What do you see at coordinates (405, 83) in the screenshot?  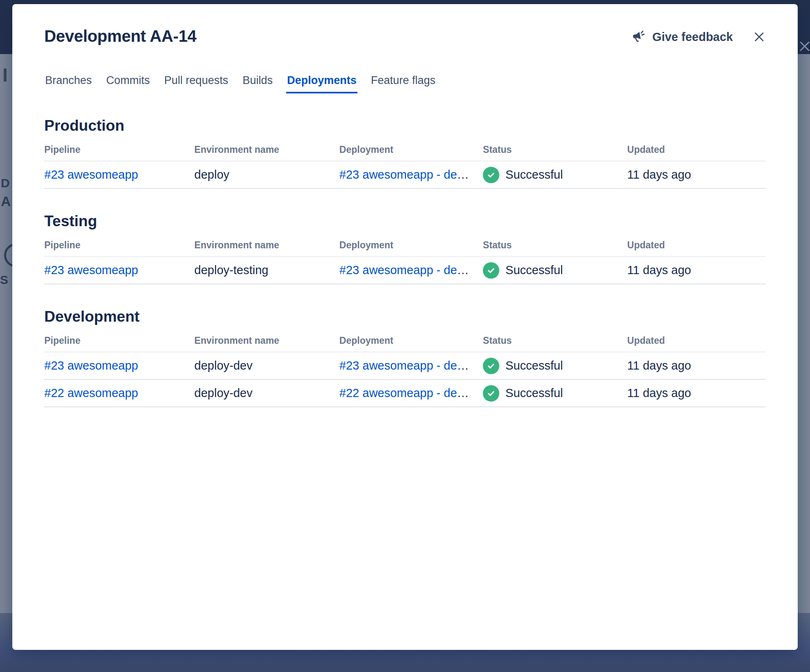 I see `dialog-tabs: Branches Commits Pull requests Builds De…` at bounding box center [405, 83].